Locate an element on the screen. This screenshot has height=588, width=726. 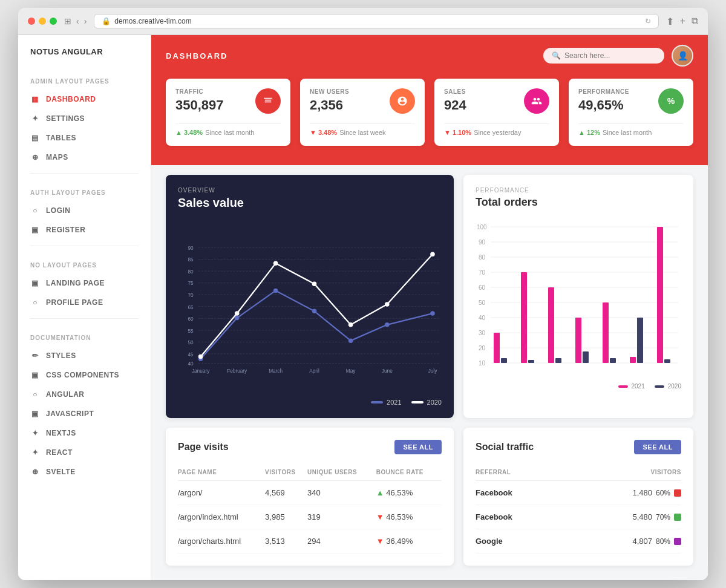
stat-change-sales: ▼ 1.10% is located at coordinates (457, 132).